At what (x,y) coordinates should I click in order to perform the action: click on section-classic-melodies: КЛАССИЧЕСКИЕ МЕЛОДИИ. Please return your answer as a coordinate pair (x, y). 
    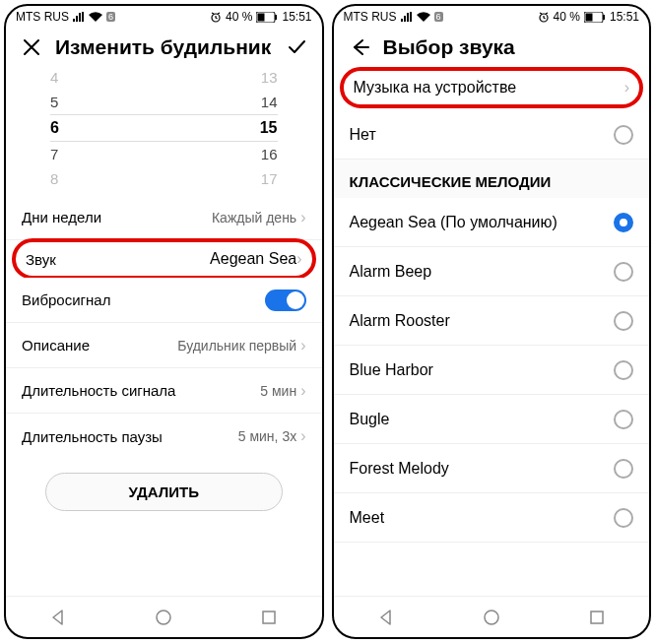
    Looking at the image, I should click on (492, 179).